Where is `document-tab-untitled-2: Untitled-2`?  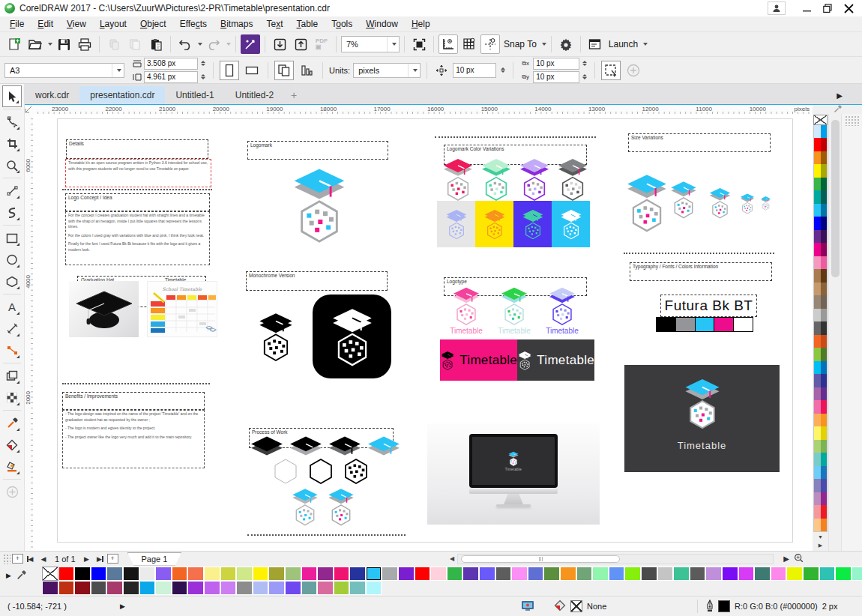 document-tab-untitled-2: Untitled-2 is located at coordinates (255, 95).